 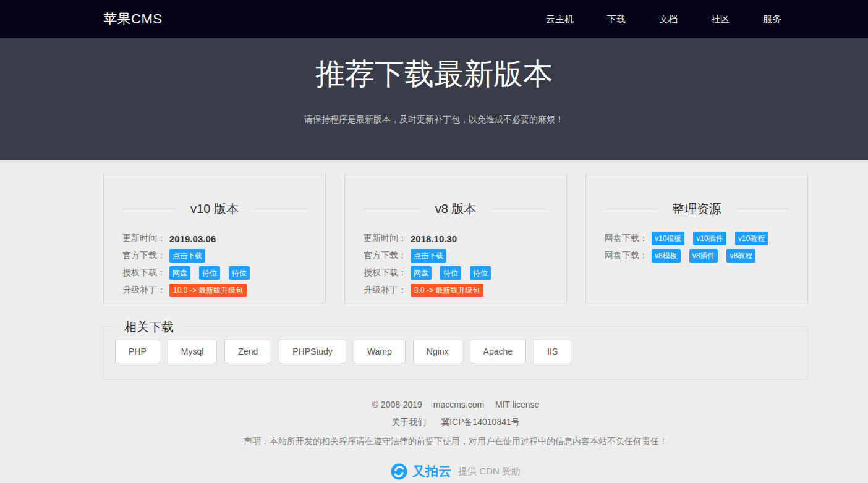 I want to click on nav-item-download: 下载, so click(x=616, y=19).